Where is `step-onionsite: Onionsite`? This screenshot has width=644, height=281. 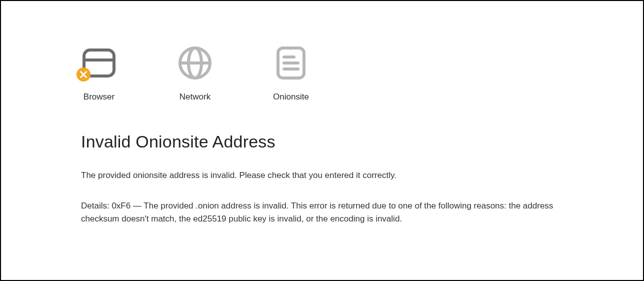
step-onionsite: Onionsite is located at coordinates (291, 74).